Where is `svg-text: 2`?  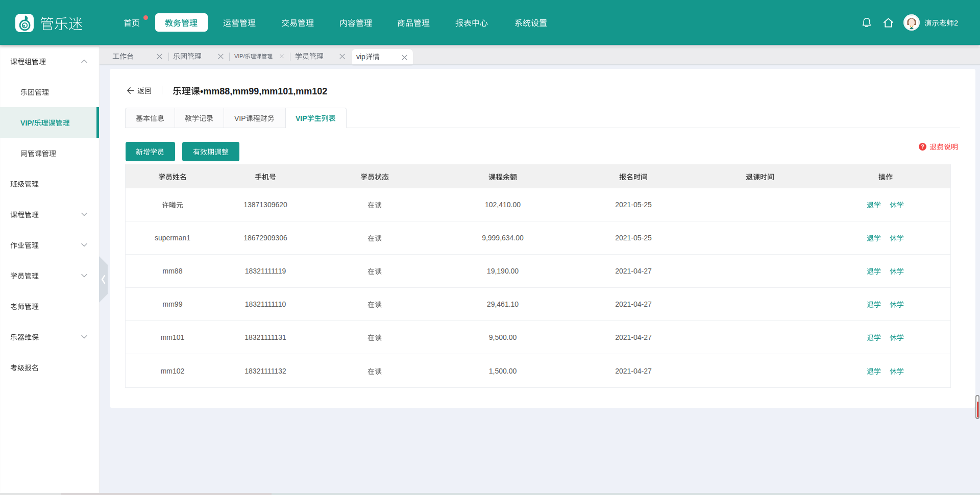
svg-text: 2 is located at coordinates (956, 22).